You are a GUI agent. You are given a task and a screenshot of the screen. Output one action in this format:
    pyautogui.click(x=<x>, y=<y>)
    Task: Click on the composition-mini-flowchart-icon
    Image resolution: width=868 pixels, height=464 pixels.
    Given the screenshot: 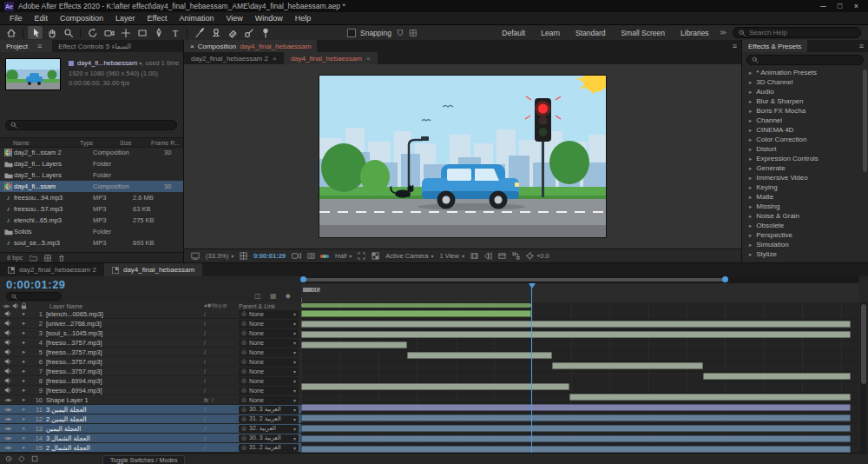 What is the action you would take?
    pyautogui.click(x=9, y=459)
    